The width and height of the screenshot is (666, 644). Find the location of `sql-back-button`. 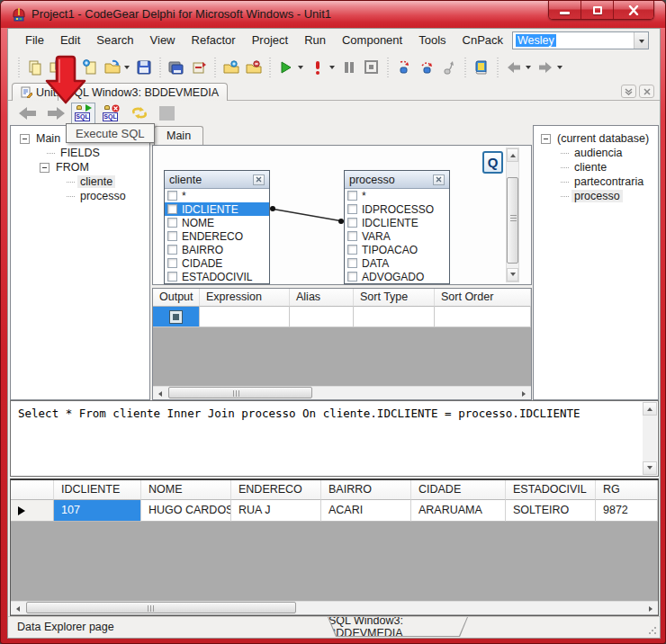

sql-back-button is located at coordinates (27, 113).